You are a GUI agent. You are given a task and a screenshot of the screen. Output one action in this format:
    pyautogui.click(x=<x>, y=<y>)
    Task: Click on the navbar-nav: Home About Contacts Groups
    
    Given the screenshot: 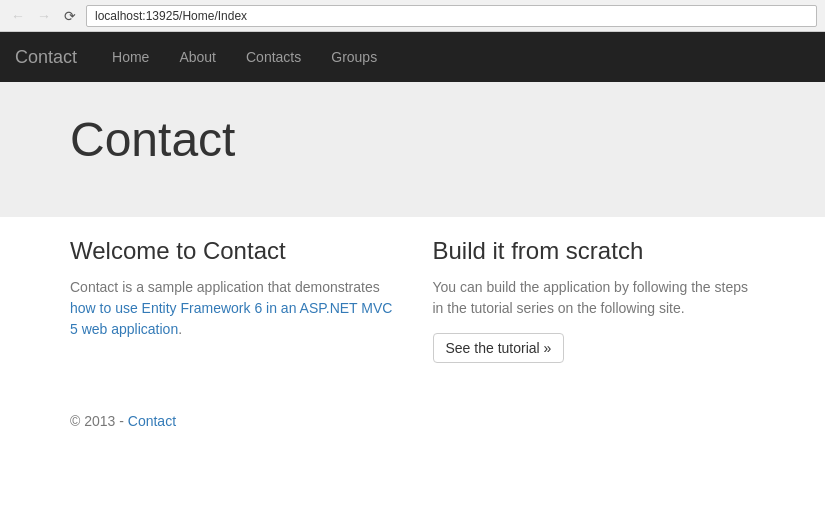 What is the action you would take?
    pyautogui.click(x=244, y=57)
    